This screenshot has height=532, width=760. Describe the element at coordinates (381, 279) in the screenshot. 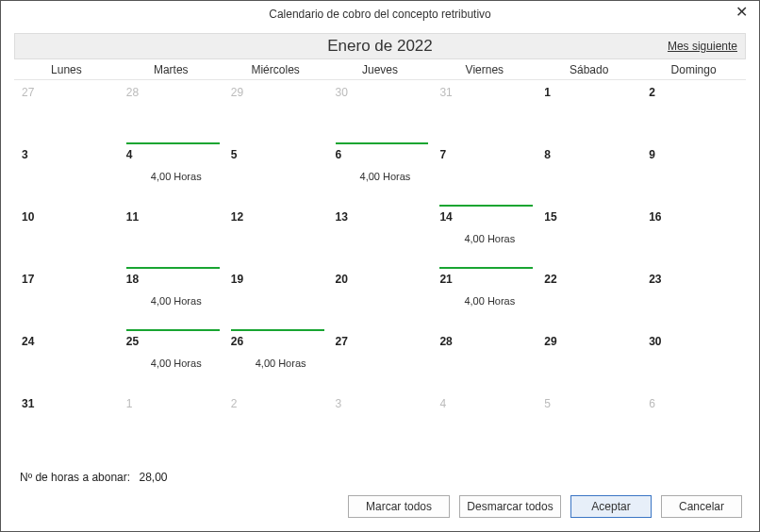

I see `day-number: 20` at that location.